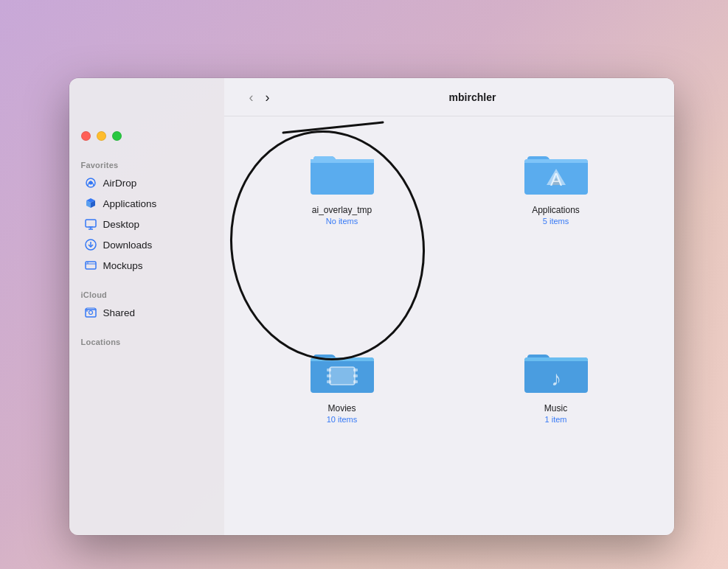 This screenshot has width=728, height=569. What do you see at coordinates (91, 224) in the screenshot?
I see `desktop-icon` at bounding box center [91, 224].